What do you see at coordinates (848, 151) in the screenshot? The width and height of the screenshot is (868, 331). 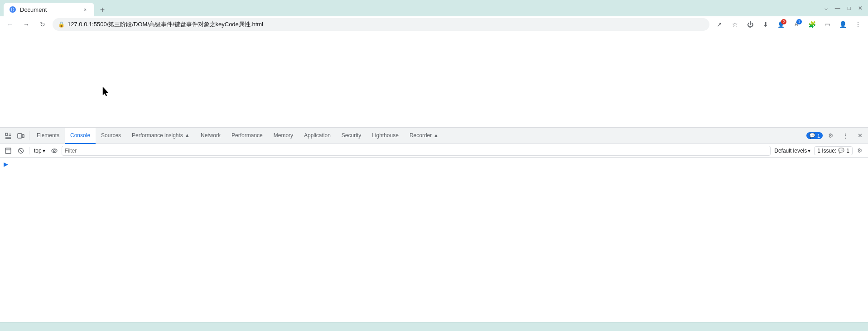 I see `issue-count-num: 1` at bounding box center [848, 151].